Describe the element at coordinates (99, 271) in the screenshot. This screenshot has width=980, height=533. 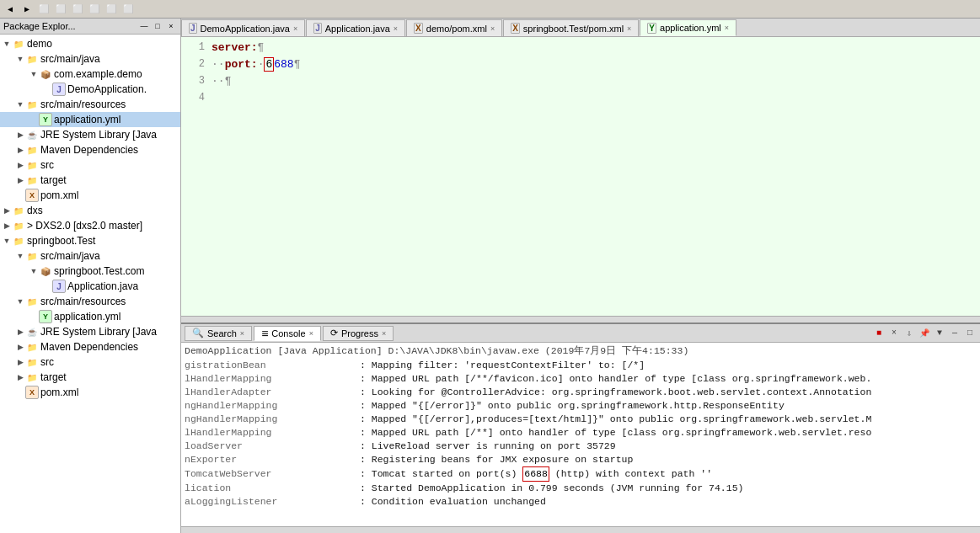
I see `tree-label: springboot.Test.com` at that location.